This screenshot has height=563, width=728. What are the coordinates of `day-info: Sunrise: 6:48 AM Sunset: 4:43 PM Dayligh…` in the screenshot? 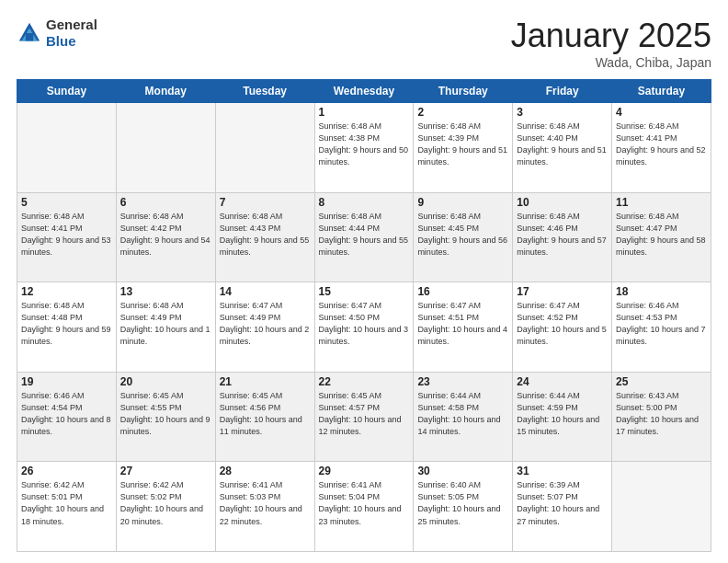 It's located at (265, 235).